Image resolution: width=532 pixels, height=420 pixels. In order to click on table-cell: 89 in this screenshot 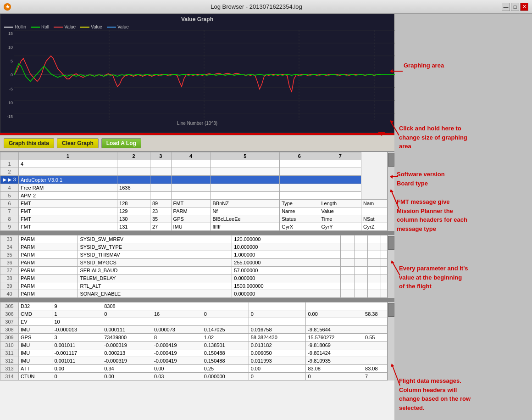, I will do `click(161, 204)`.